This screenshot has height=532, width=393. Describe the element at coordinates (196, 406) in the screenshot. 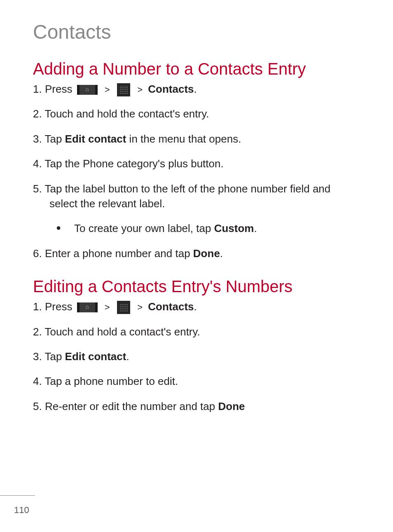

I see `step-5-b: 5. Re-enter or edit the number and tap D…` at that location.